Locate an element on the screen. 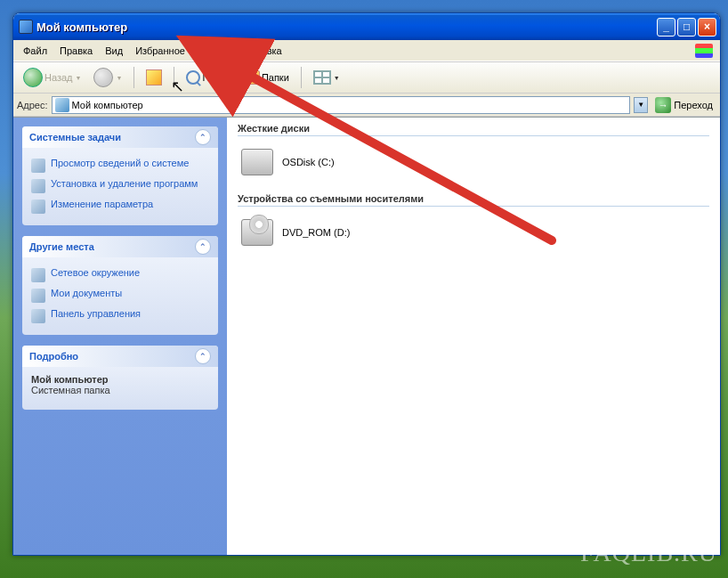 Image resolution: width=728 pixels, height=578 pixels. folder-up-icon is located at coordinates (154, 77).